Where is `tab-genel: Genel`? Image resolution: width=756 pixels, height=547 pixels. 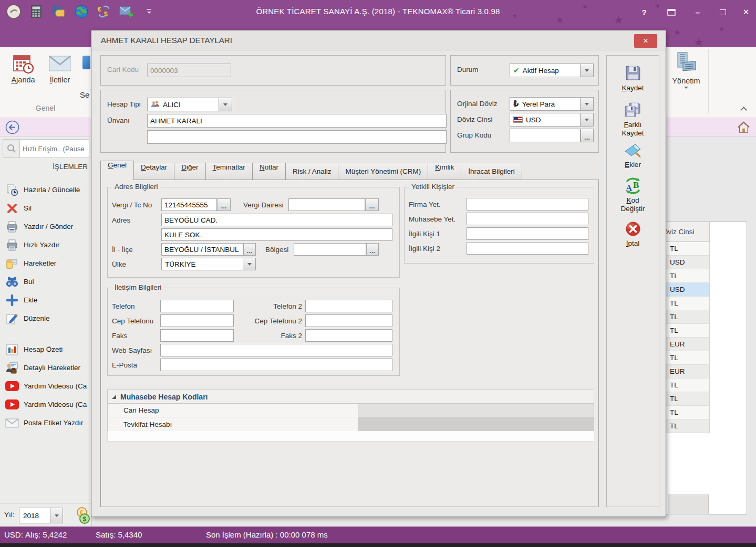
tab-genel: Genel is located at coordinates (117, 170).